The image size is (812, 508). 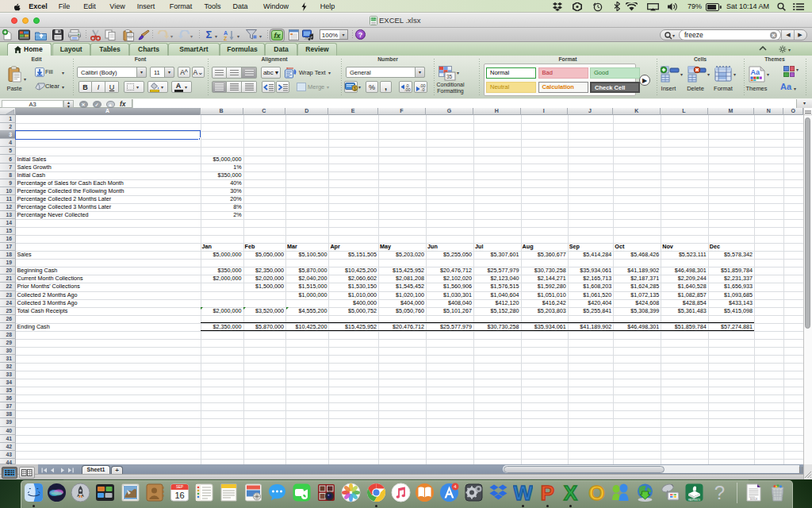 I want to click on svg-text: Z, so click(x=225, y=38).